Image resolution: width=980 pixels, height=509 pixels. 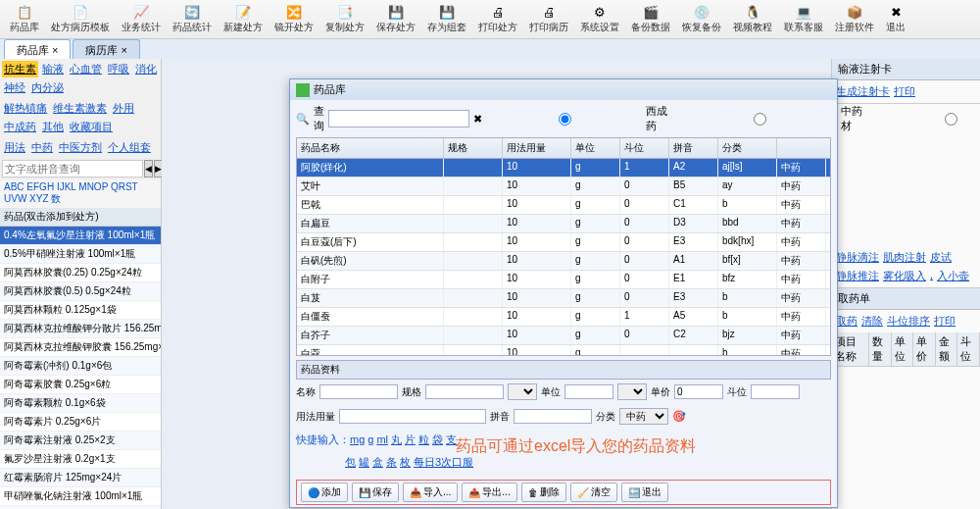 What do you see at coordinates (357, 439) in the screenshot?
I see `quick-mg: mg` at bounding box center [357, 439].